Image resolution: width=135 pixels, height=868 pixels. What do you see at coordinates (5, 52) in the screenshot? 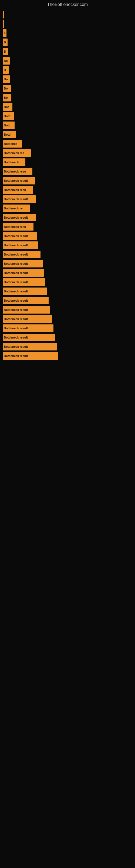
I see `bar-5: B` at bounding box center [5, 52].